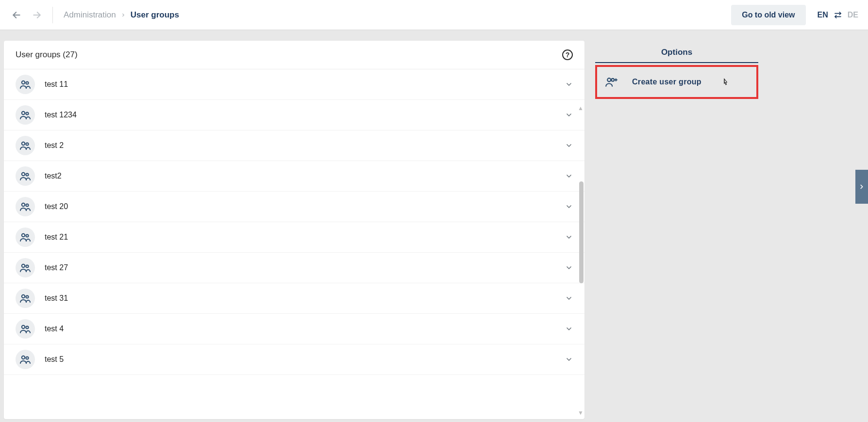 This screenshot has height=422, width=868. I want to click on help-icon: ?, so click(568, 55).